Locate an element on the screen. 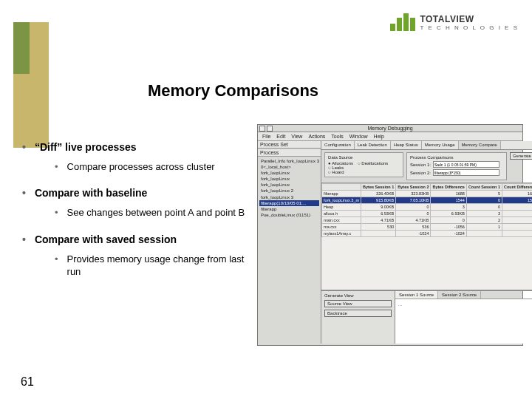 The width and height of the screenshot is (532, 399). row-cell is located at coordinates (378, 233).